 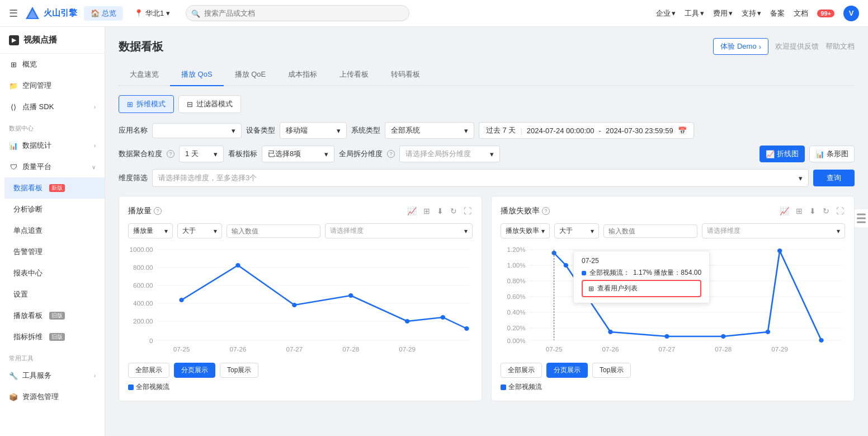 I want to click on filter-mode-button: ⊟ 过滤器模式, so click(x=210, y=104).